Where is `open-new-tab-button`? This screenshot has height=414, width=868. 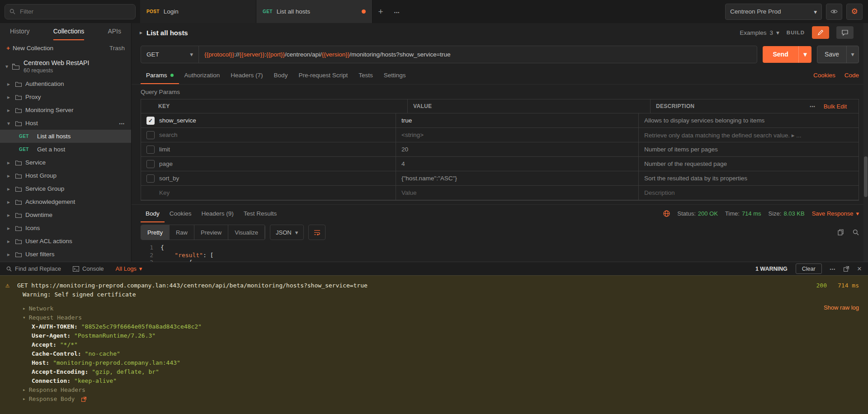
open-new-tab-button is located at coordinates (381, 12).